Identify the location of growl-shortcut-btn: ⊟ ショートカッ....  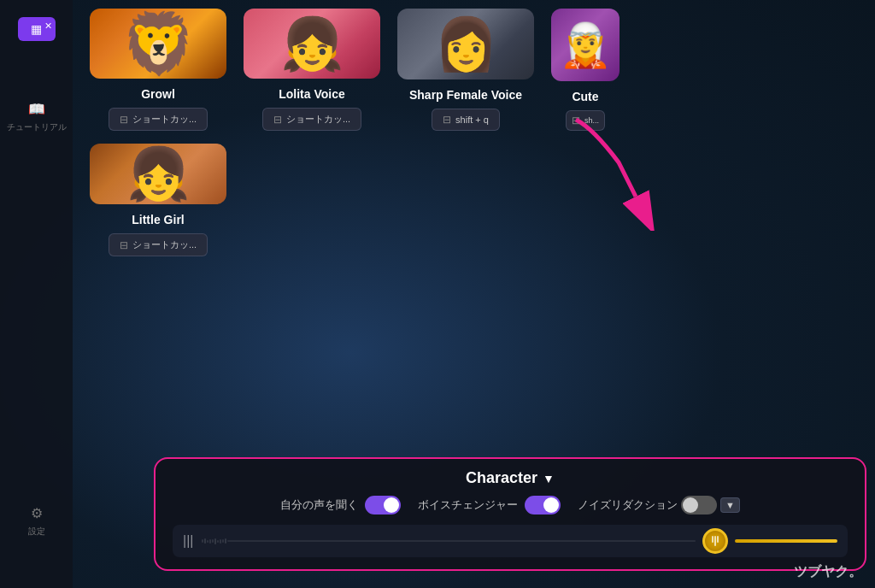
(158, 120).